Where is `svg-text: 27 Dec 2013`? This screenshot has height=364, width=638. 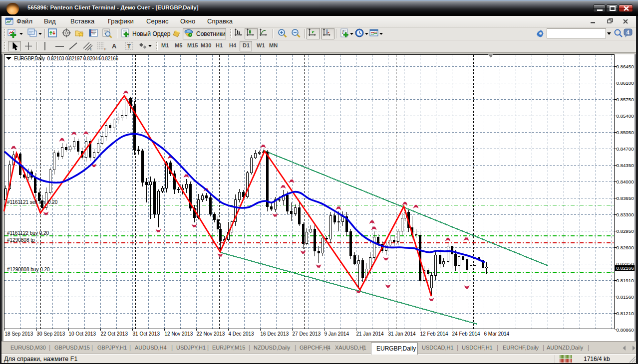
svg-text: 27 Dec 2013 is located at coordinates (307, 334).